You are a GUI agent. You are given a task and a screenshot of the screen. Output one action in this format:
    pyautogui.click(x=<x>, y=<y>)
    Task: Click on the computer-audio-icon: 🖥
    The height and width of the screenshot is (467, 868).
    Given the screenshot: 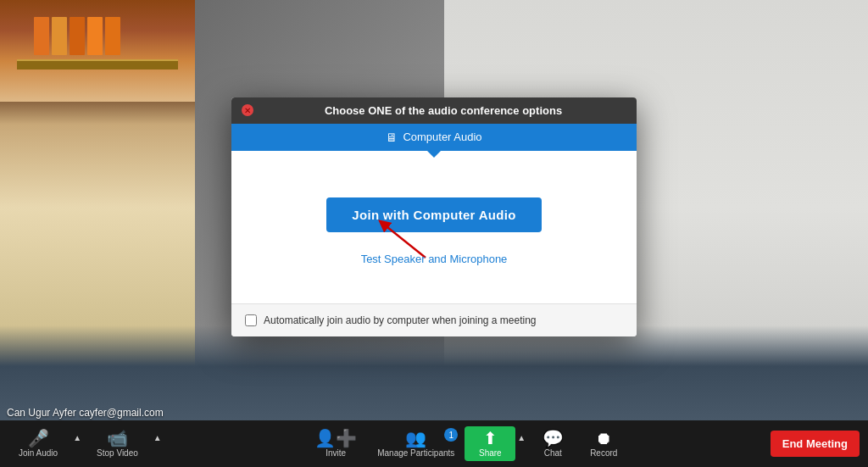 What is the action you would take?
    pyautogui.click(x=392, y=137)
    